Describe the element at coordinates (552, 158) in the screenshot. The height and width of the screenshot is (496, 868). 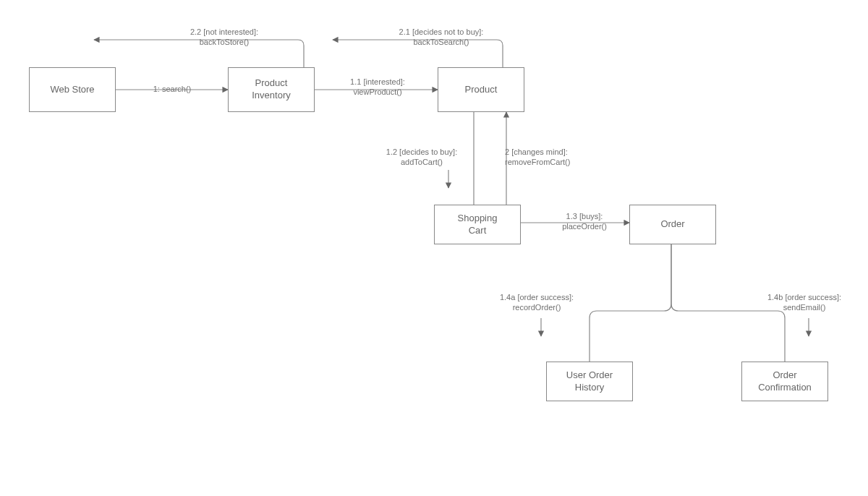
I see `edge-label-remove-from-cart: 2 [changes mind]: removeFromCart()` at that location.